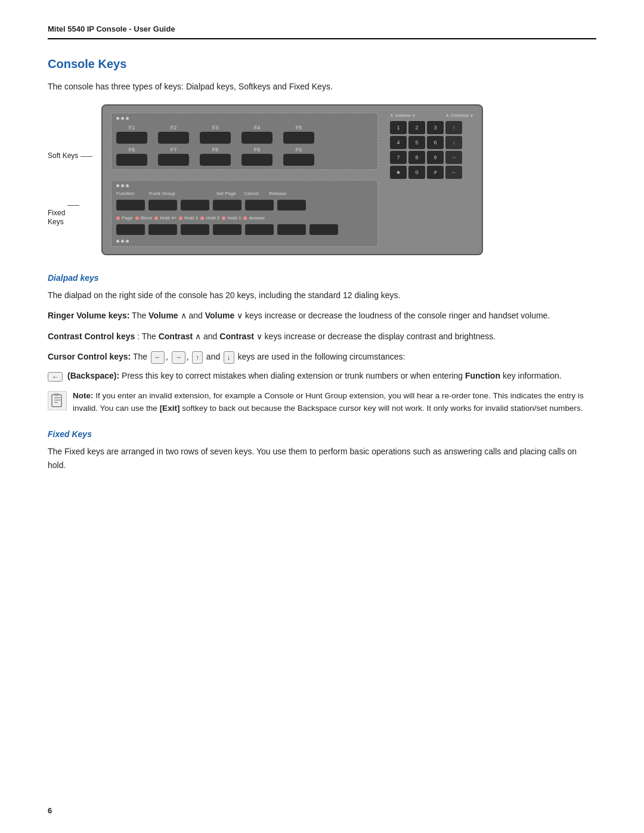 The height and width of the screenshot is (833, 644). Describe the element at coordinates (244, 213) in the screenshot. I see `fixed-keys-section: Function Trunk Group Set Page Cancel Rel…` at that location.